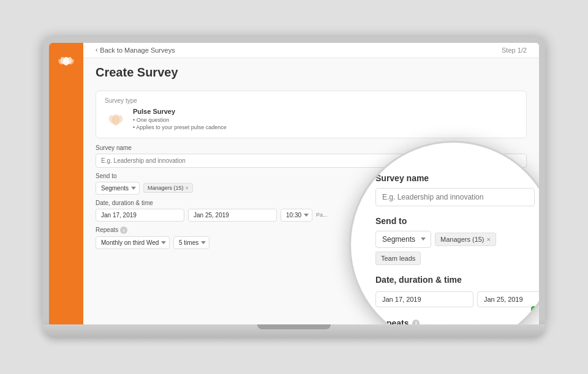 This screenshot has height=374, width=588. What do you see at coordinates (132, 242) in the screenshot?
I see `repeats-select: Monthly on third Wed` at bounding box center [132, 242].